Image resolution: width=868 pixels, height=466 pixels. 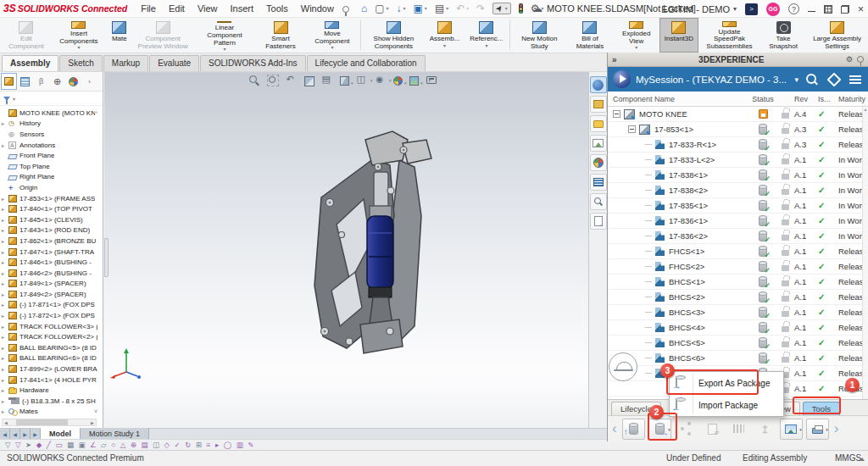 I want to click on component-row: 17-835<1> A.1 In Work, so click(x=735, y=206).